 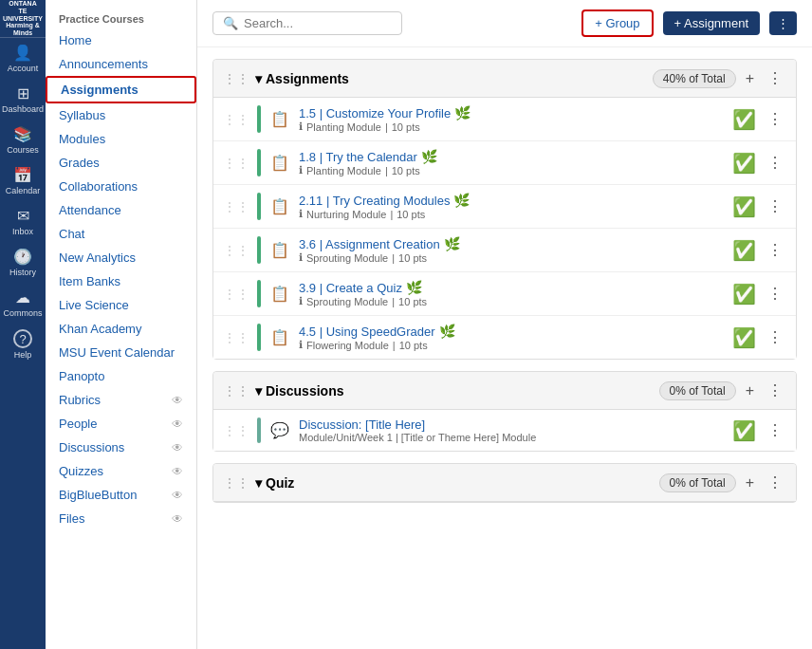 What do you see at coordinates (121, 376) in the screenshot?
I see `nav-link-panopto: Panopto` at bounding box center [121, 376].